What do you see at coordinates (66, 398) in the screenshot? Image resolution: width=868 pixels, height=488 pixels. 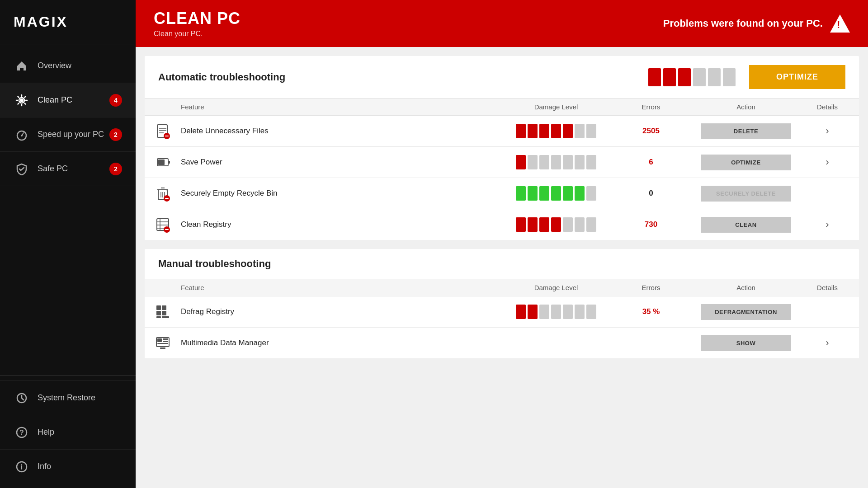 I see `system-restore-label: System Restore` at bounding box center [66, 398].